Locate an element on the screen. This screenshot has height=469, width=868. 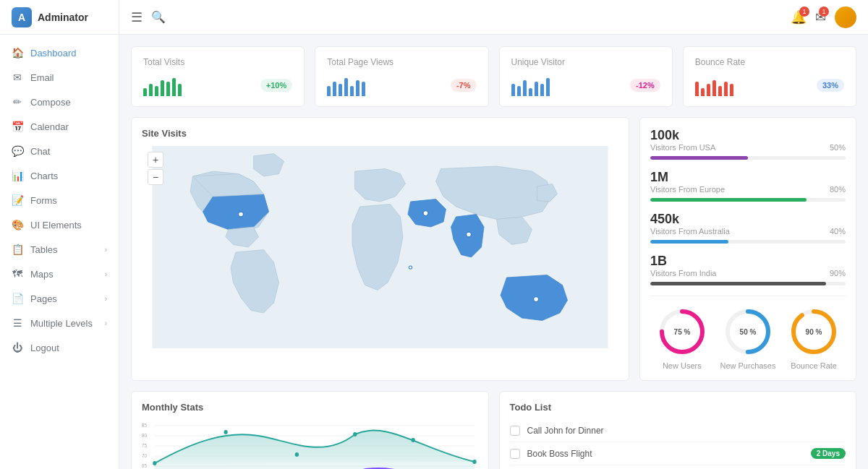
stat-title: Bounce Rate is located at coordinates (770, 62).